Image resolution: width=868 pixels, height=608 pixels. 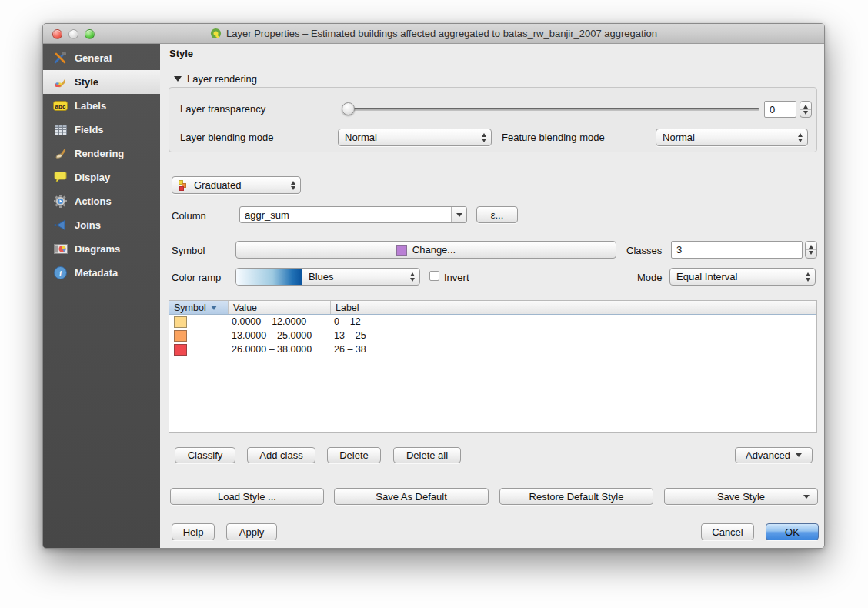 What do you see at coordinates (267, 215) in the screenshot?
I see `column-value: aggr_sum` at bounding box center [267, 215].